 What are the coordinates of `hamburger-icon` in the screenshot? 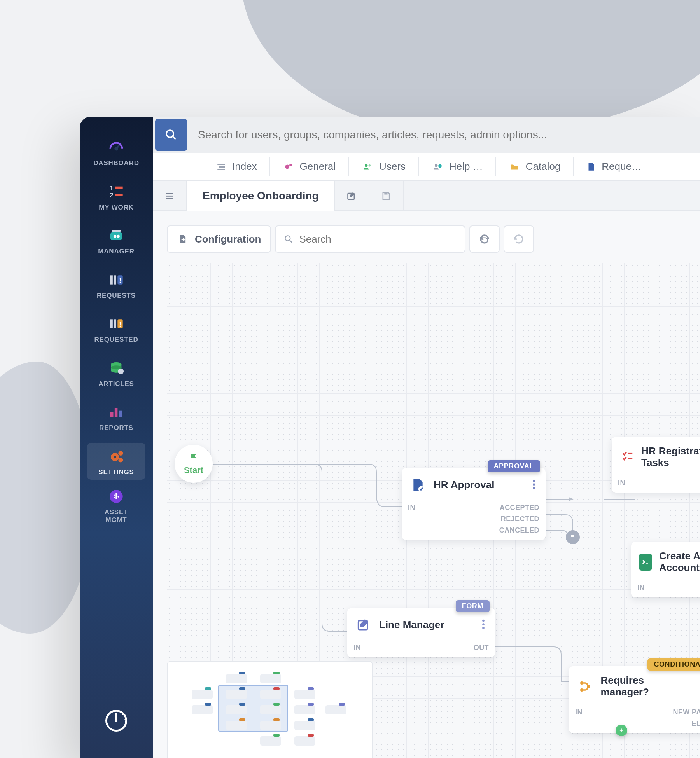 It's located at (170, 196).